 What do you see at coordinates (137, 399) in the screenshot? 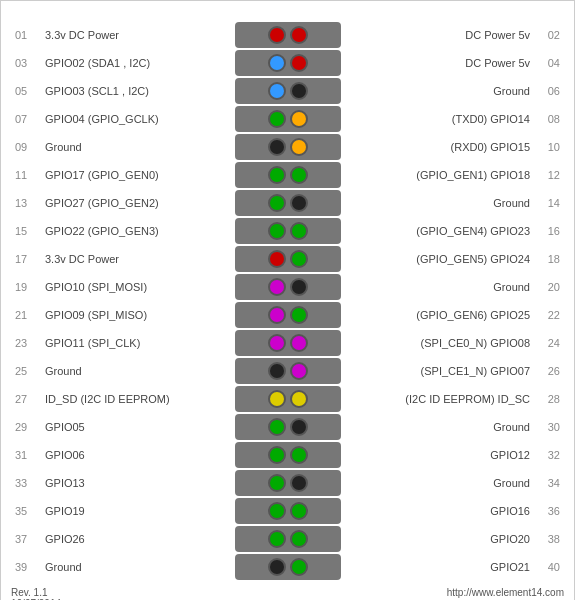
I see `pin-name-left: ID_SD (I2C ID EEPROM)` at bounding box center [137, 399].